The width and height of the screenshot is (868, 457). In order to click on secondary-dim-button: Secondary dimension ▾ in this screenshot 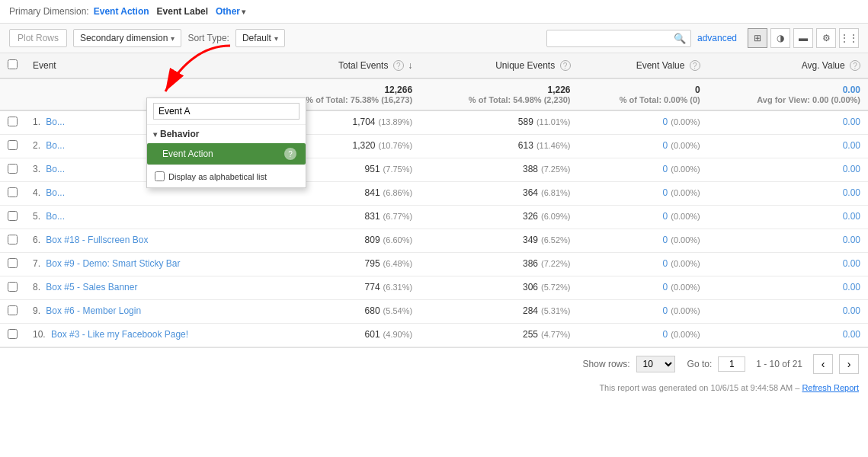, I will do `click(127, 38)`.